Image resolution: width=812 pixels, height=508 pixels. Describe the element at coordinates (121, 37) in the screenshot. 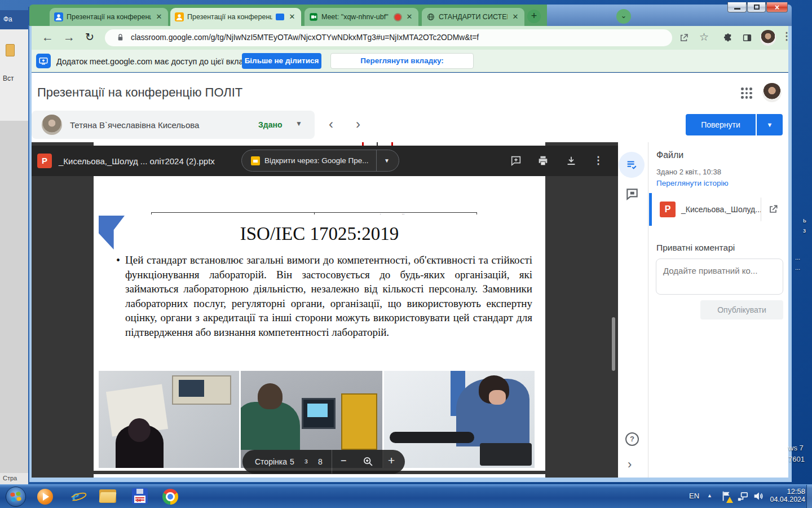

I see `lock-icon` at that location.